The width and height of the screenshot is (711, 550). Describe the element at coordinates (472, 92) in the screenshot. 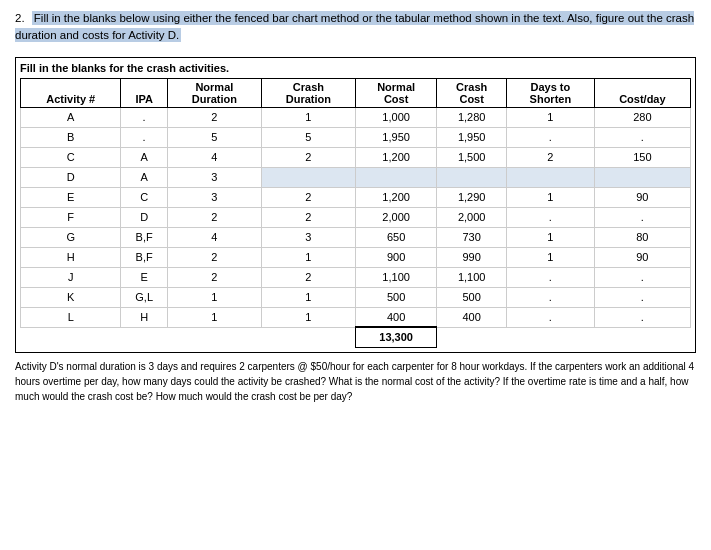

I see `col-header-crash-cost: CrashCost` at that location.